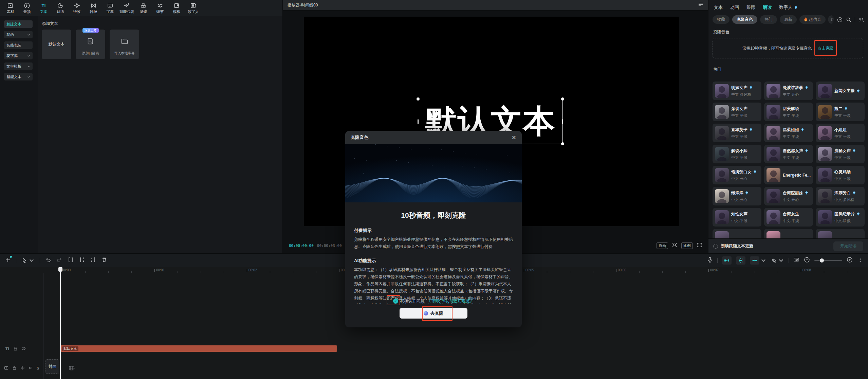  I want to click on voice-card: 懒洋洋中文-开心, so click(737, 196).